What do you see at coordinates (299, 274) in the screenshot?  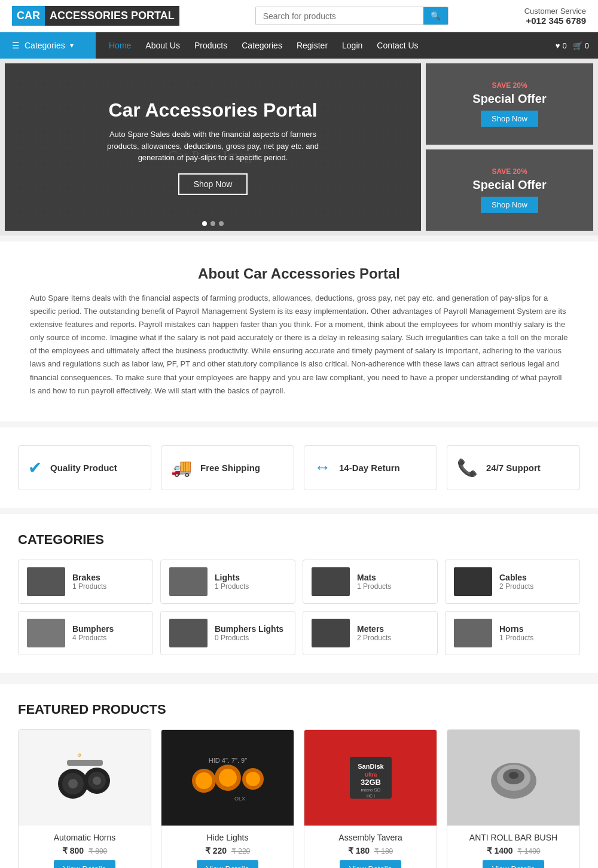 I see `about-title: About Car Accessories Portal` at bounding box center [299, 274].